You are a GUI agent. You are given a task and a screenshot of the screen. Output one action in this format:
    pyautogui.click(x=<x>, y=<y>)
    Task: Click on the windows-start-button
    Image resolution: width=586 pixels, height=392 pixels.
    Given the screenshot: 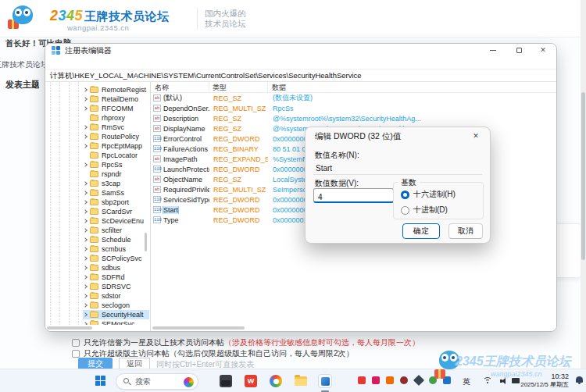 What is the action you would take?
    pyautogui.click(x=100, y=381)
    